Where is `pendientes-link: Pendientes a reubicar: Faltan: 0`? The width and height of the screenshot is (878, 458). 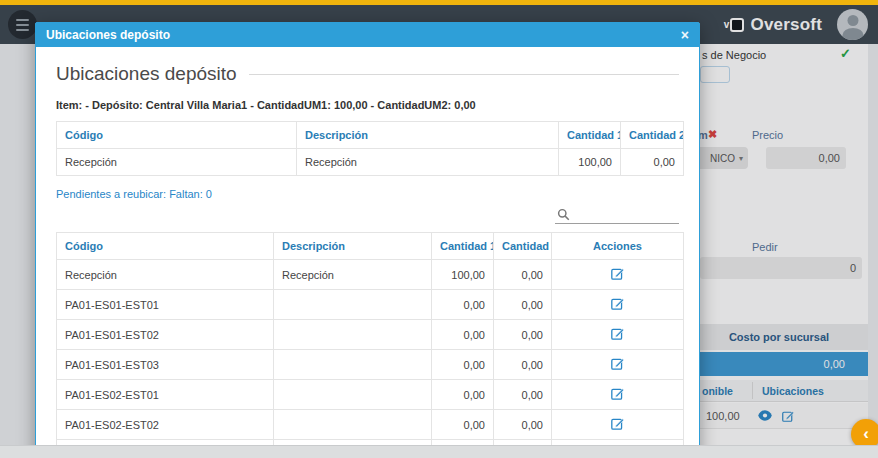
pendientes-link: Pendientes a reubicar: Faltan: 0 is located at coordinates (368, 194).